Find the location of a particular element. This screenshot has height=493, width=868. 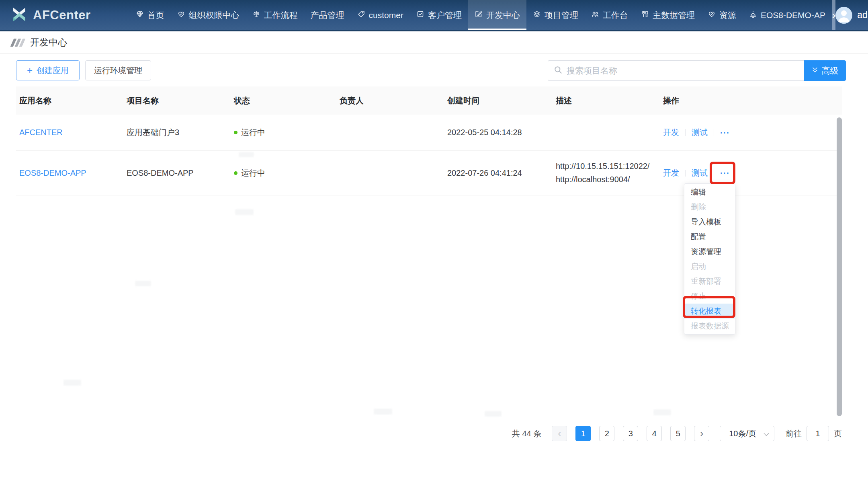

search-box is located at coordinates (676, 71).